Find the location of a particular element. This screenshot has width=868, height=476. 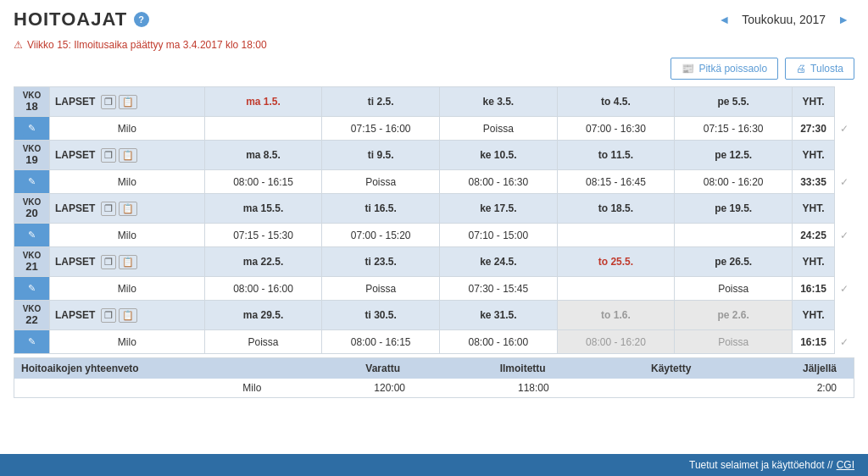

week-label: VKO18 is located at coordinates (32, 102).